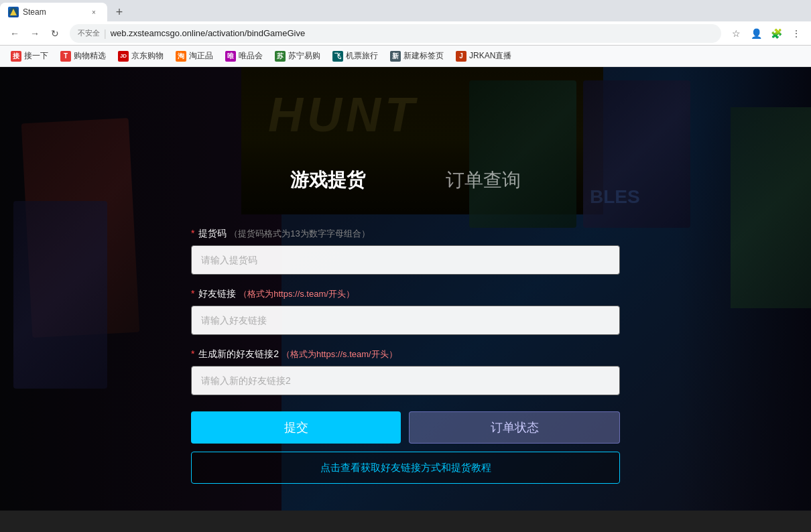 The height and width of the screenshot is (532, 811). Describe the element at coordinates (123, 56) in the screenshot. I see `bookmark-jd-icon: JD` at that location.